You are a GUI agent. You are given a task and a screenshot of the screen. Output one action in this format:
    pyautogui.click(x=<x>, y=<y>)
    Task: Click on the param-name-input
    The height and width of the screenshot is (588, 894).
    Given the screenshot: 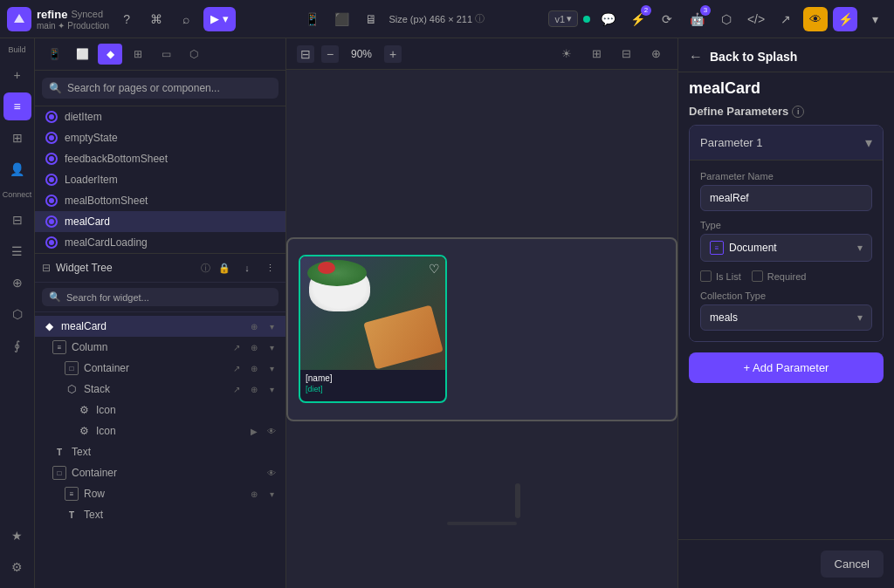 What is the action you would take?
    pyautogui.click(x=786, y=198)
    